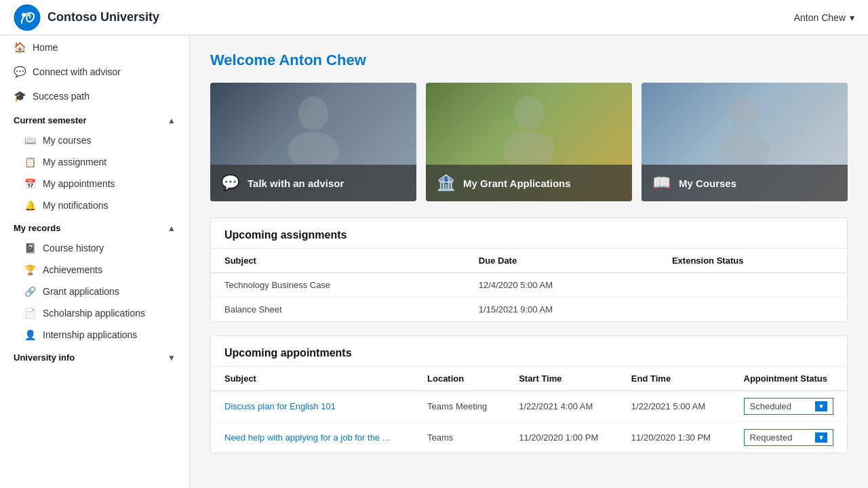 Image resolution: width=868 pixels, height=488 pixels. I want to click on appt-status-value-1: Scheduled, so click(770, 407).